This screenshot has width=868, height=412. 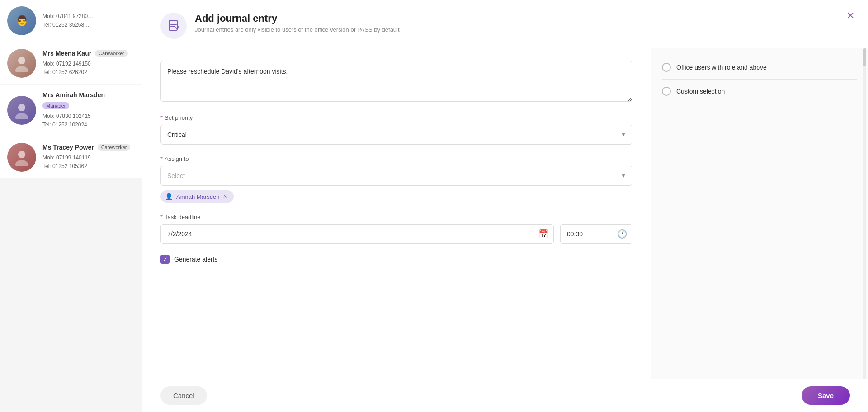 What do you see at coordinates (396, 217) in the screenshot?
I see `deadline-label: * Task deadline` at bounding box center [396, 217].